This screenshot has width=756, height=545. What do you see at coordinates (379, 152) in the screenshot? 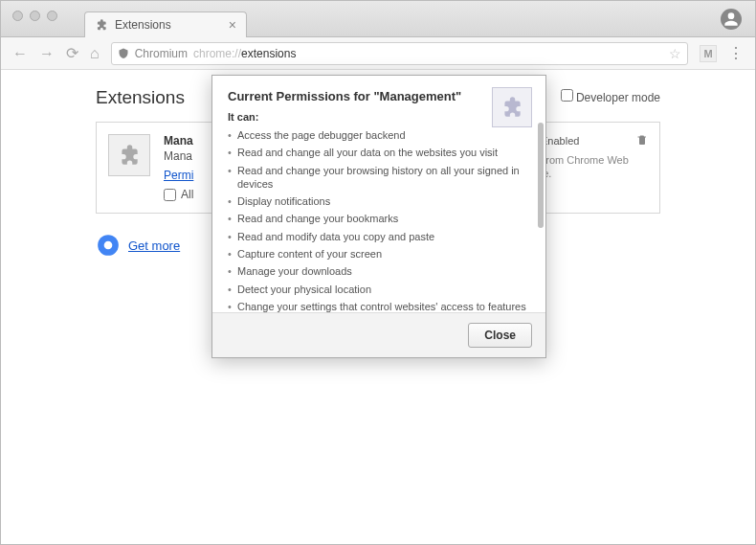
I see `permission-item: Read and change all your data on the web…` at bounding box center [379, 152].